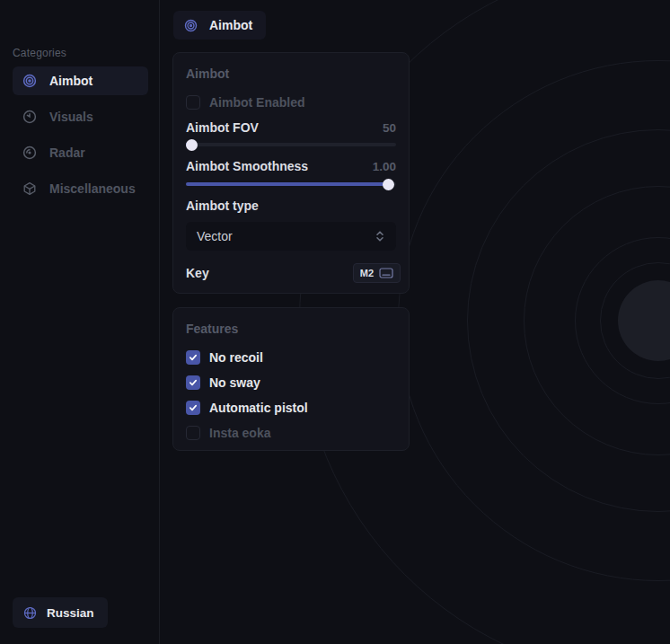 The width and height of the screenshot is (670, 644). What do you see at coordinates (366, 273) in the screenshot?
I see `keybind-value: M2` at bounding box center [366, 273].